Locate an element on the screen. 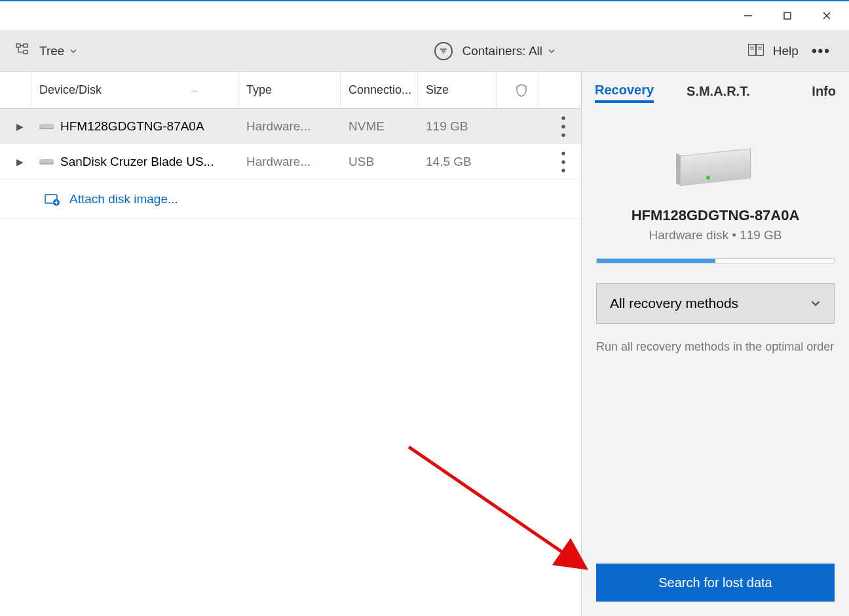  containers-label: Containers: All is located at coordinates (502, 51).